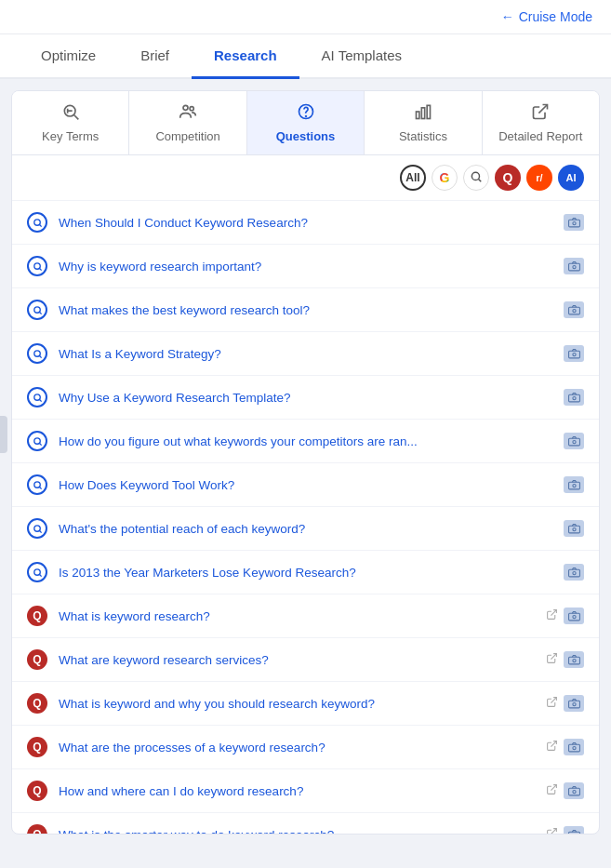 This screenshot has height=868, width=611. Describe the element at coordinates (445, 178) in the screenshot. I see `filter-google: G` at that location.